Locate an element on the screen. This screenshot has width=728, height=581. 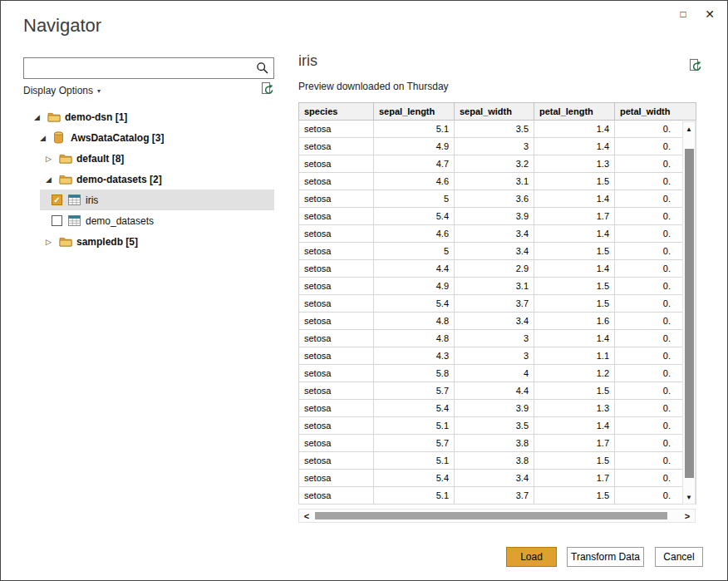
tree-item-label: demo-datasets [2] is located at coordinates (120, 180).